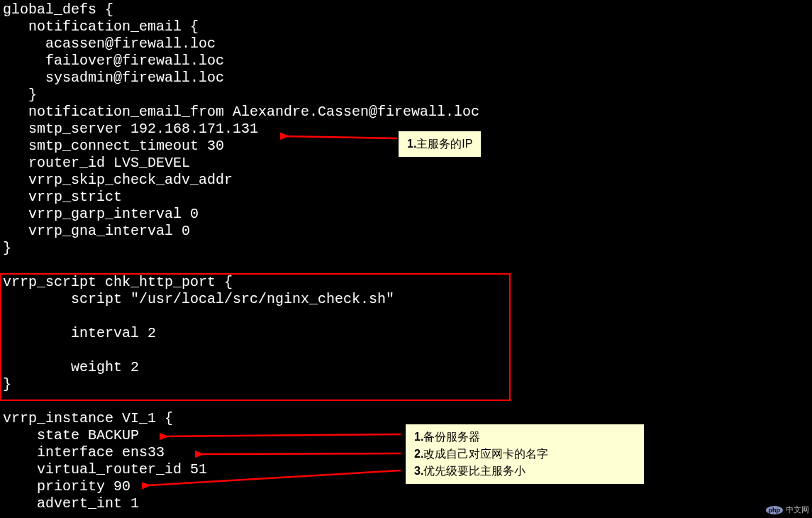  What do you see at coordinates (62, 197) in the screenshot?
I see `code-line: vrrp_strict` at bounding box center [62, 197].